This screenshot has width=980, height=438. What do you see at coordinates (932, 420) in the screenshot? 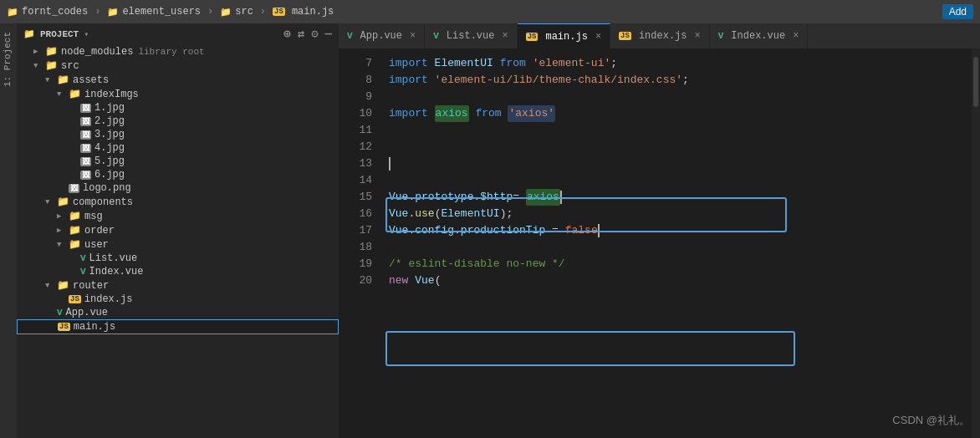
I see `csdn-watermark: CSDN @礼礼。` at bounding box center [932, 420].